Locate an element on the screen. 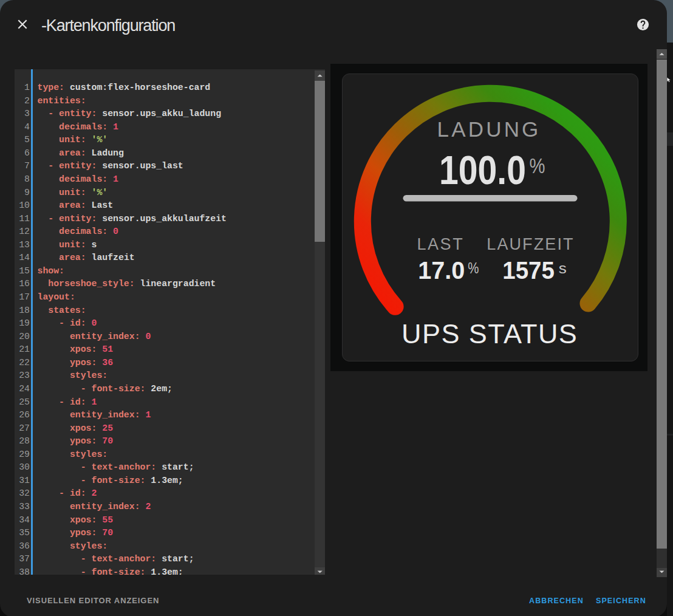 The image size is (673, 616). svg-text: UPS STATUS is located at coordinates (490, 333).